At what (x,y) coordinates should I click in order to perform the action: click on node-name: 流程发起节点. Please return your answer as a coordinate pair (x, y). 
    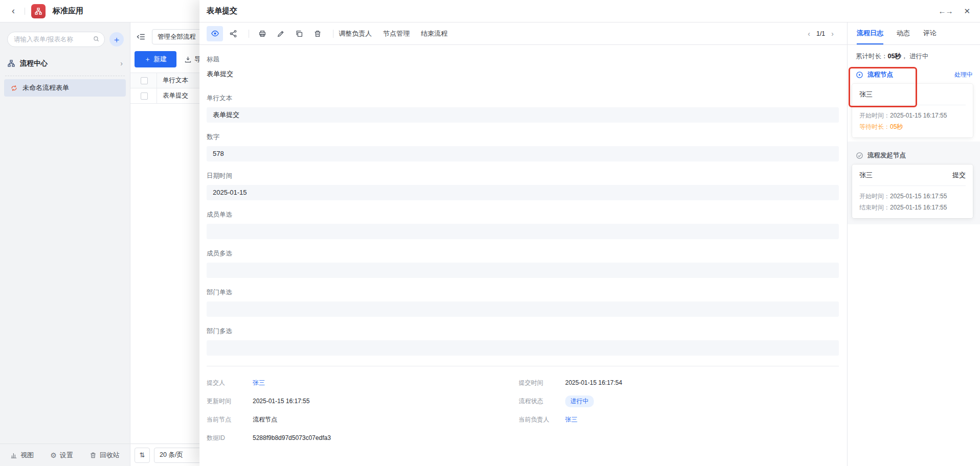
    Looking at the image, I should click on (887, 155).